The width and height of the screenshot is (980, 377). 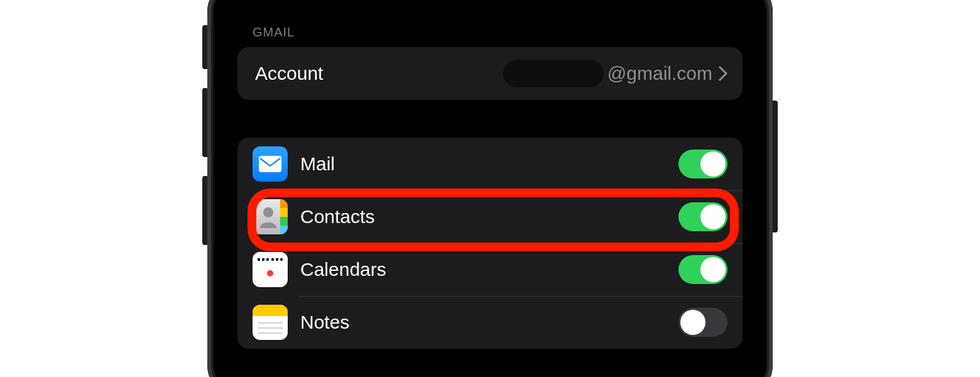 I want to click on toggle-notes, so click(x=703, y=322).